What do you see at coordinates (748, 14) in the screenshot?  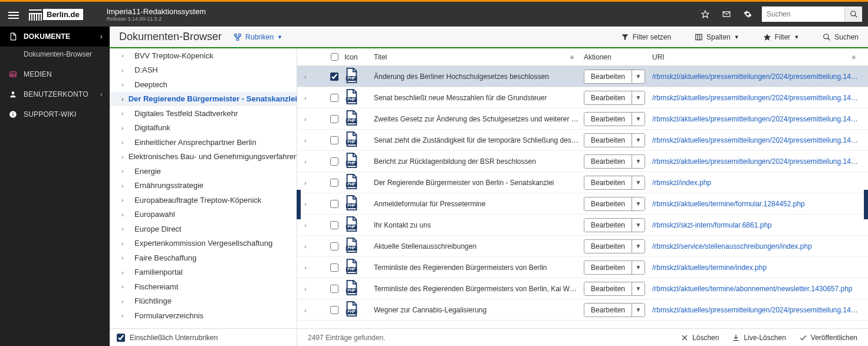 I see `settings-button` at bounding box center [748, 14].